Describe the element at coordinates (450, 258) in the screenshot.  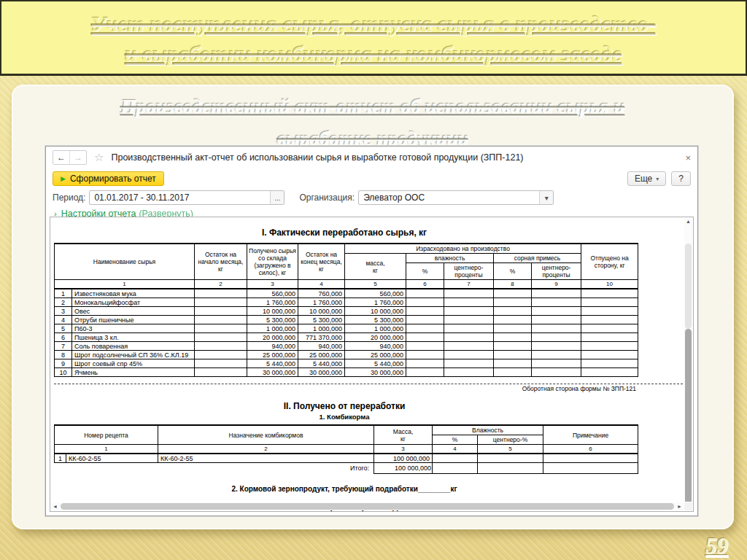
I see `col-header-humidity: влажность` at that location.